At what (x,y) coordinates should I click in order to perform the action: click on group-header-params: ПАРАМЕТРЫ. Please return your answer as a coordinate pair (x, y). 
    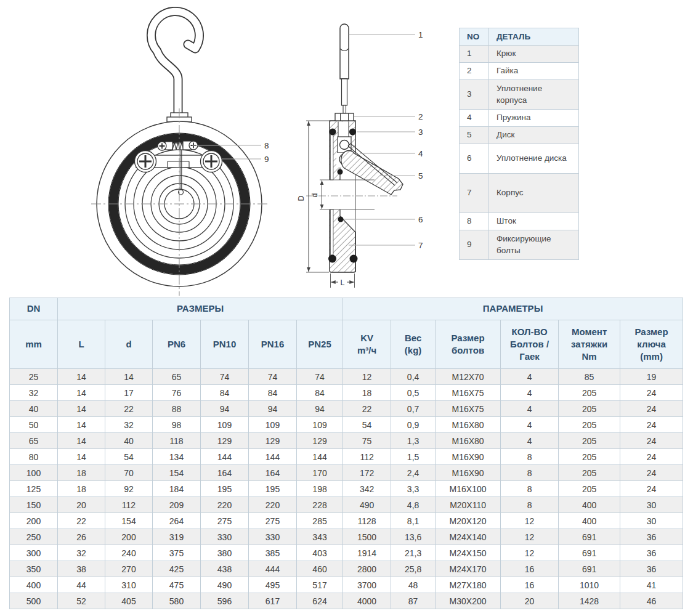
    Looking at the image, I should click on (513, 309).